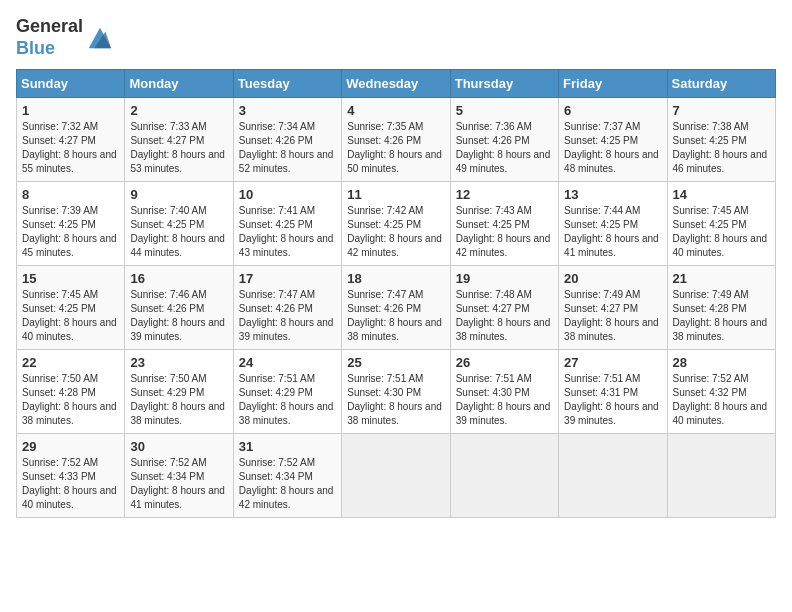 Image resolution: width=792 pixels, height=612 pixels. I want to click on calendar-cell: 21 Sunrise: 7:49 AM Sunset: 4:28 PM Dayl…, so click(721, 308).